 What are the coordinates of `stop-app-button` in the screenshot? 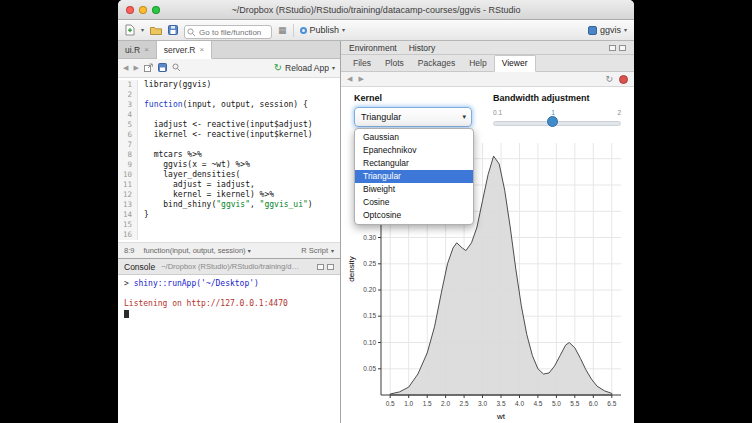 It's located at (624, 80).